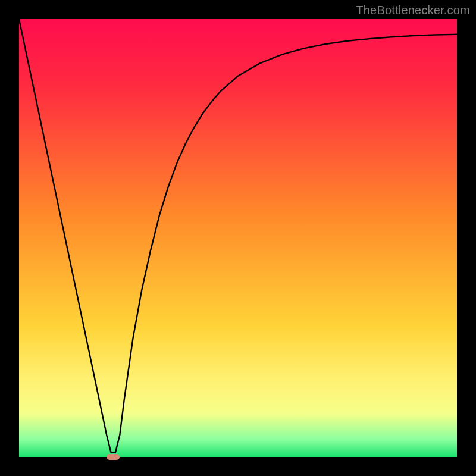 This screenshot has height=476, width=476. I want to click on watermark-text: TheBottlenecker.com, so click(413, 11).